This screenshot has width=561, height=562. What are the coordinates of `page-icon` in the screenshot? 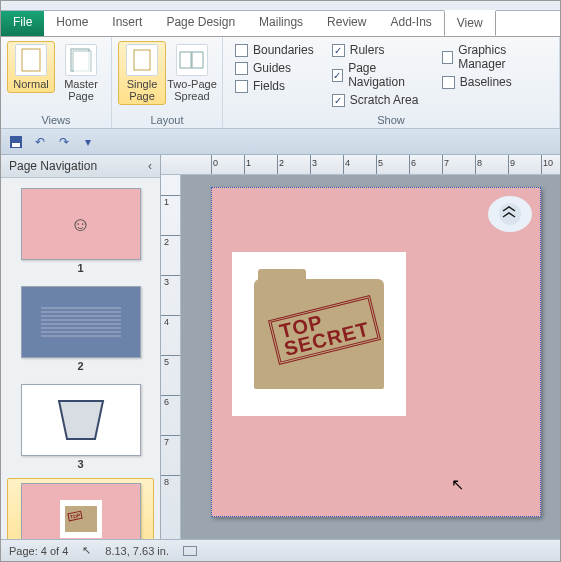 It's located at (31, 60).